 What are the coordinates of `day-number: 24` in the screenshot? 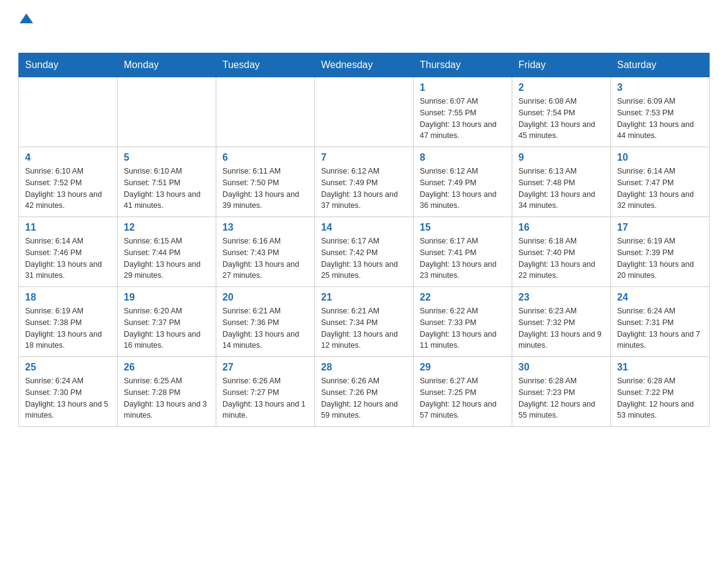 It's located at (660, 297).